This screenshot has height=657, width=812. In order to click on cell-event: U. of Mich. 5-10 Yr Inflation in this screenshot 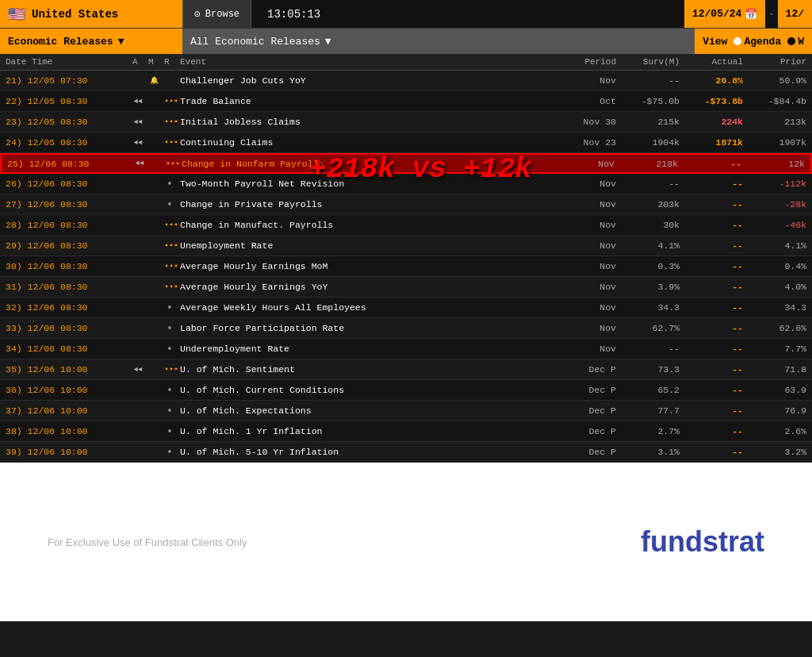, I will do `click(366, 452)`.